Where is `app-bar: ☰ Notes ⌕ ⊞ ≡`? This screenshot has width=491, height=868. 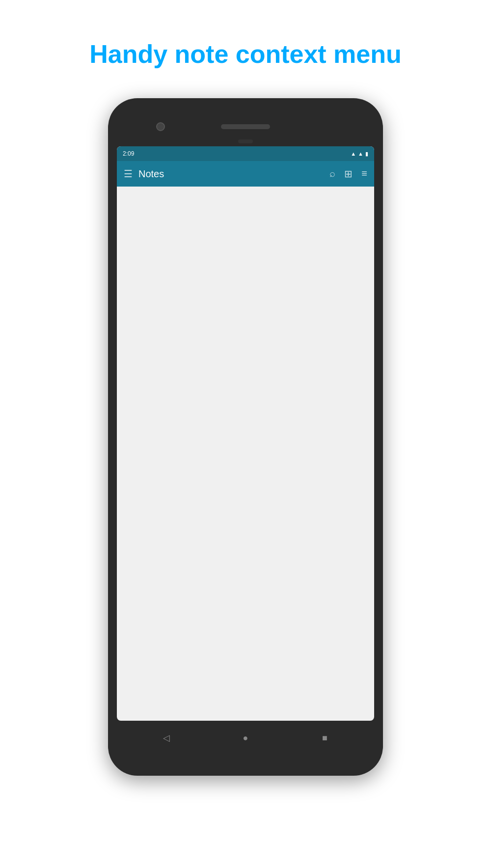
app-bar: ☰ Notes ⌕ ⊞ ≡ is located at coordinates (246, 174).